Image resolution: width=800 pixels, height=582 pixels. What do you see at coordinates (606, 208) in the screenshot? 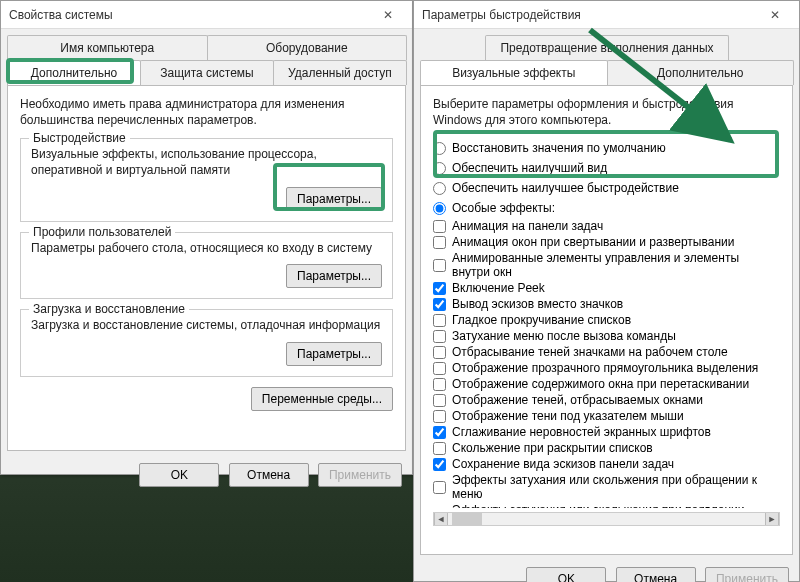
I see `radio-option: Особые эффекты:` at bounding box center [606, 208].